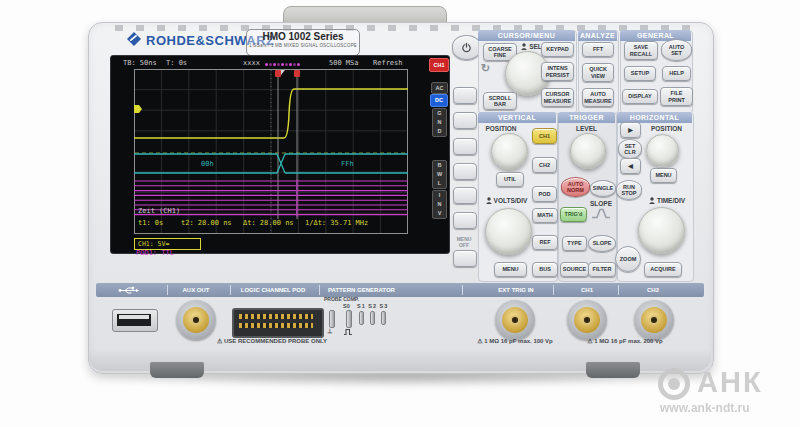  I want to click on softkey-menu-off, so click(465, 258).